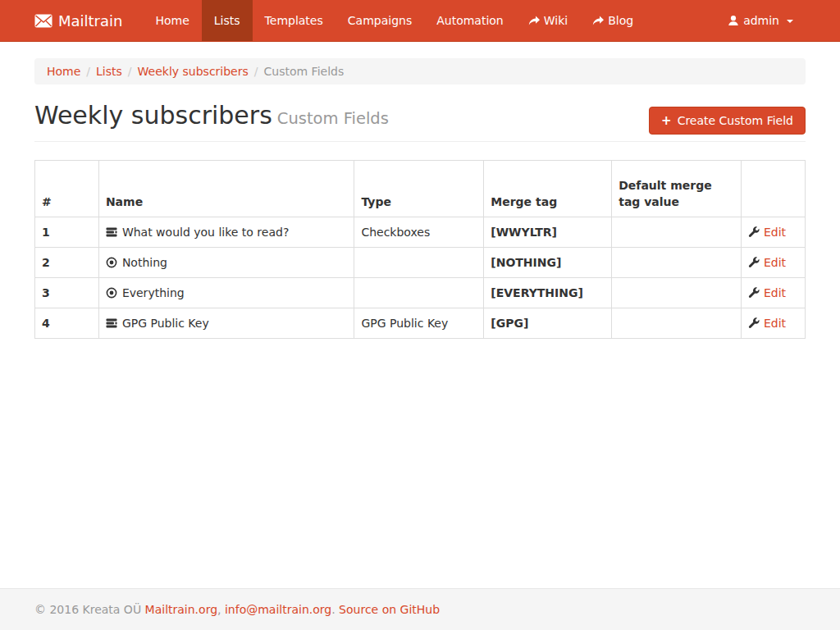 This screenshot has width=840, height=630. I want to click on page-title-text: Weekly subscribers, so click(153, 115).